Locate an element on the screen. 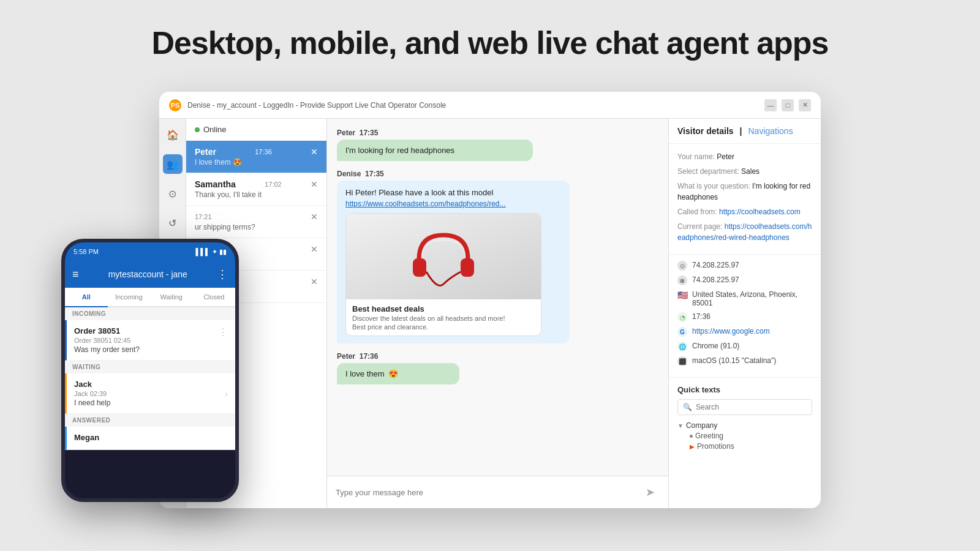 This screenshot has height=551, width=980. question-label: What is your question: is located at coordinates (714, 186).